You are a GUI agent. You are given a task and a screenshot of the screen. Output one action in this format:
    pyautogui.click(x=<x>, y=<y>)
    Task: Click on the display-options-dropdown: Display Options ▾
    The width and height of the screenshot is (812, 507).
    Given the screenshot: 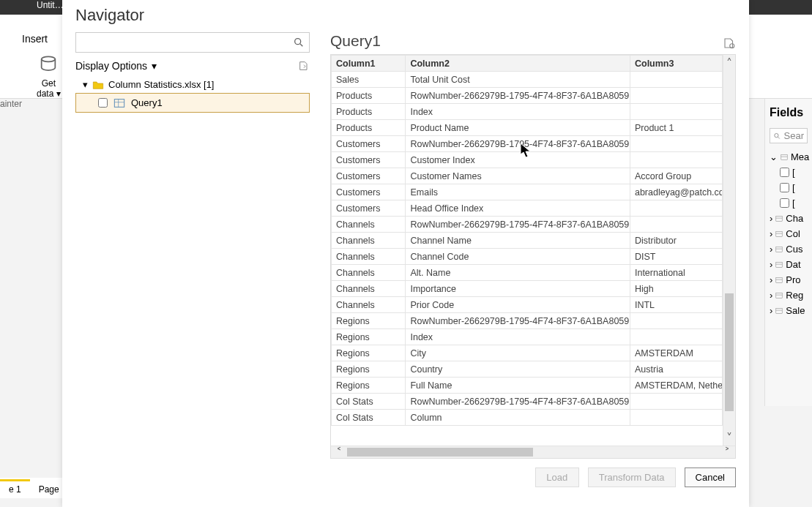 What is the action you would take?
    pyautogui.click(x=116, y=66)
    